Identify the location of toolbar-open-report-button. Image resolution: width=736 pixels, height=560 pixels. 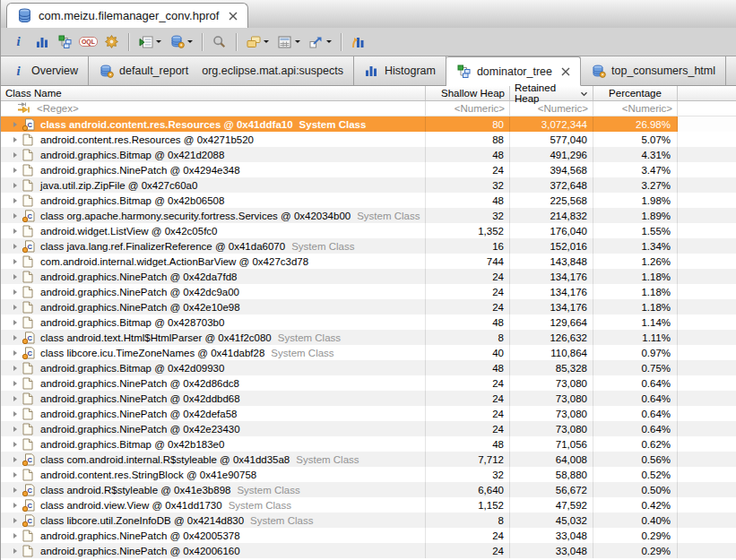
(181, 42).